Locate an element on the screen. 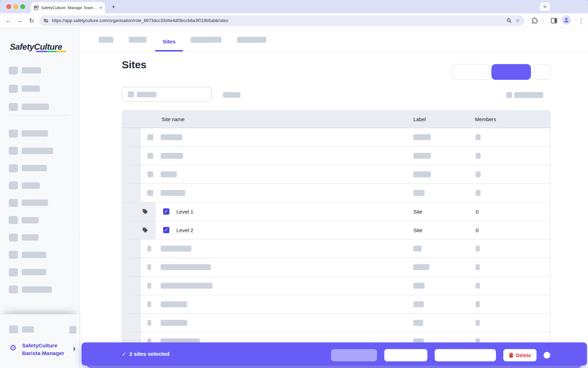  sidebar-footer: ⚙ SafetyCulture Barista Manager › is located at coordinates (40, 341).